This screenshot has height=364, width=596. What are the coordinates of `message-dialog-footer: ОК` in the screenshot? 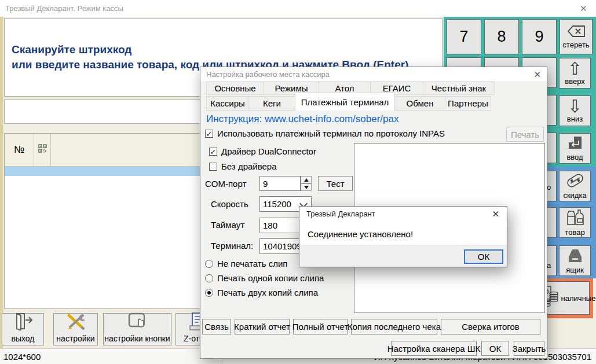 It's located at (403, 256).